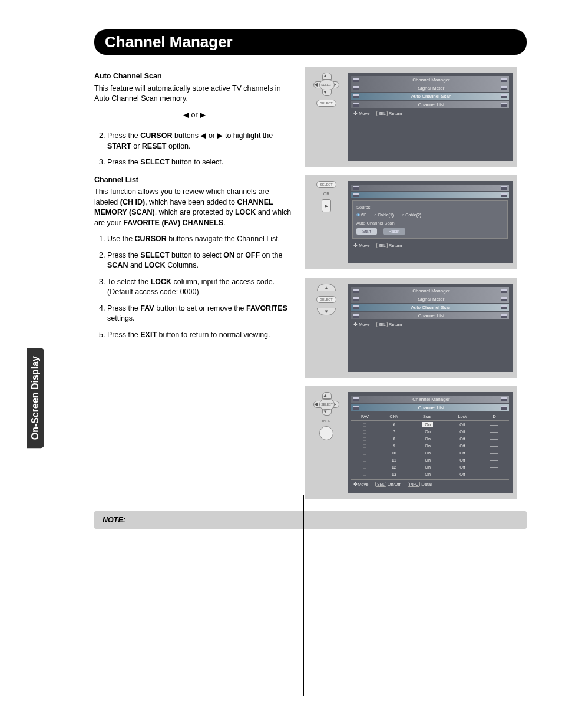  Describe the element at coordinates (201, 314) in the screenshot. I see `cl-step4: Press the FAV button to set or remove th…` at that location.